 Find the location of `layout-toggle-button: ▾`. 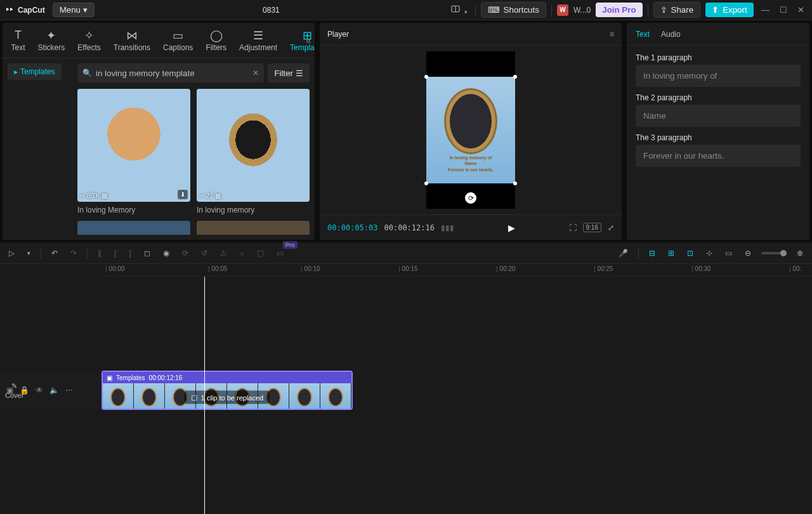

layout-toggle-button: ▾ is located at coordinates (459, 10).